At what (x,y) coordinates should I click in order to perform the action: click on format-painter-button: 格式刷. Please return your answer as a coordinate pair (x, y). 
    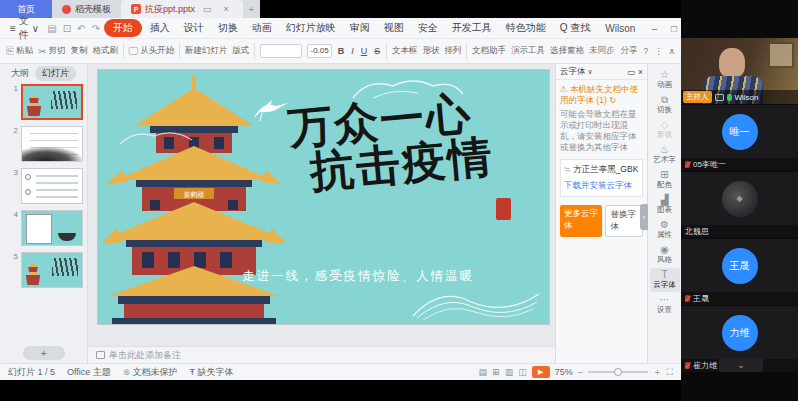
    Looking at the image, I should click on (105, 51).